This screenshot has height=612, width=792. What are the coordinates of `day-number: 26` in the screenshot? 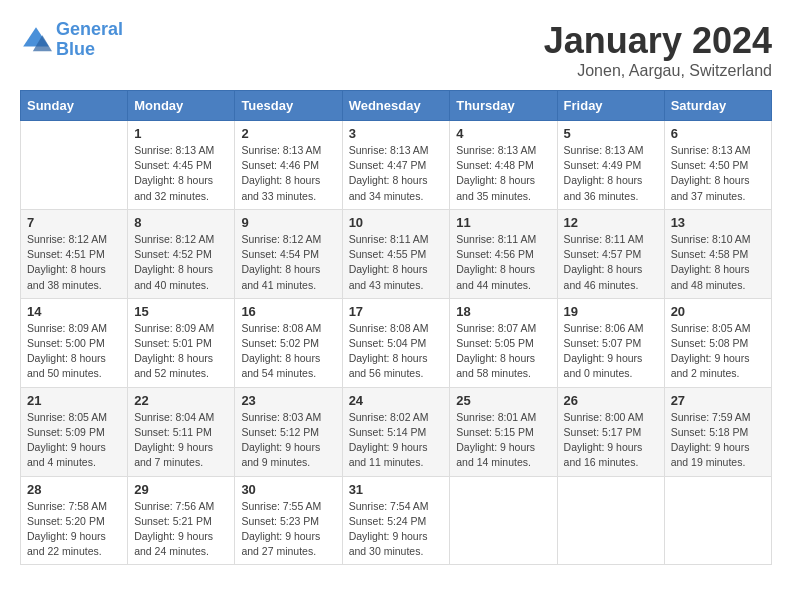 It's located at (611, 400).